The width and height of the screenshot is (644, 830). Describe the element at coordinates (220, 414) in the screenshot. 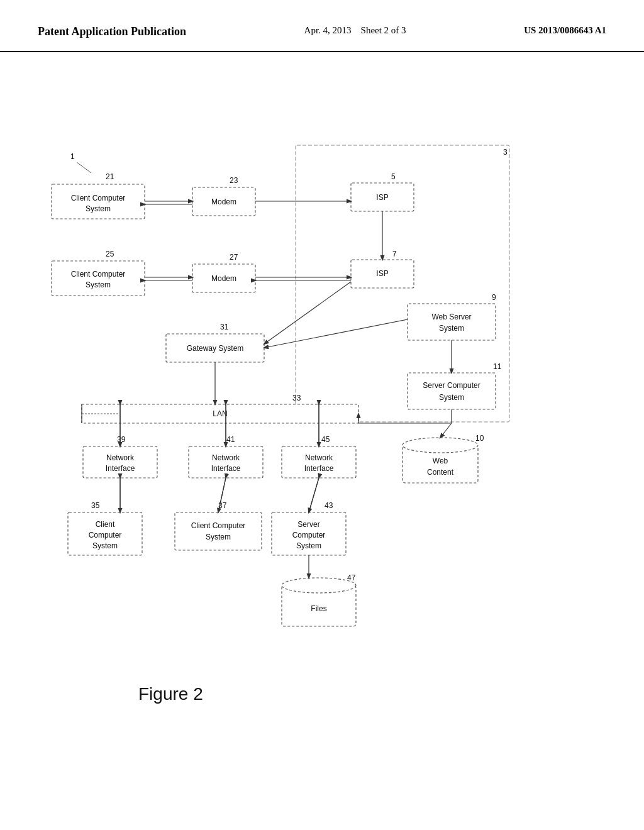

I see `lan-label: LAN` at that location.